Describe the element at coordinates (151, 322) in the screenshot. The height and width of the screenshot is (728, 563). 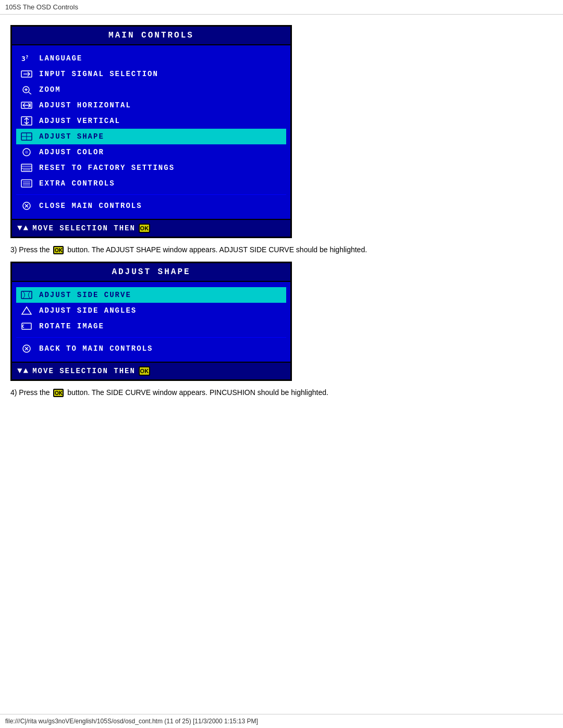
I see `adjust-shape-menu: ADJUST SIDE CURVE ADJUST SIDE ANGLES` at that location.